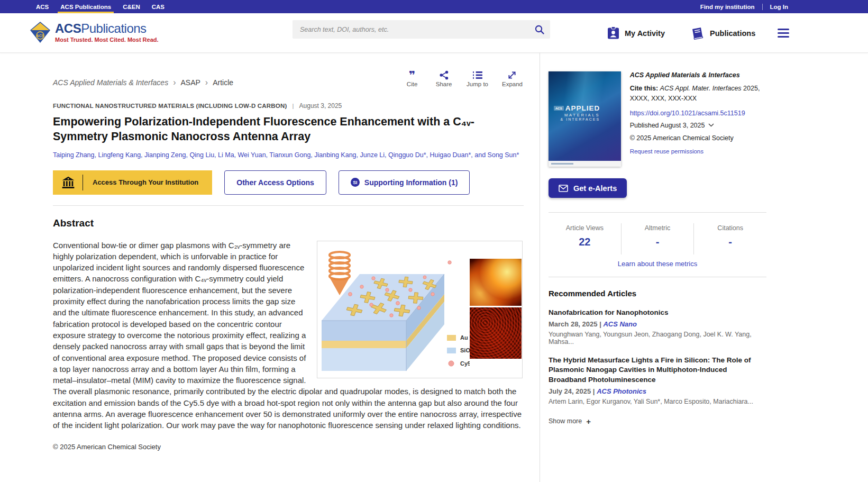 The image size is (868, 482). I want to click on publications-label: Publications, so click(733, 33).